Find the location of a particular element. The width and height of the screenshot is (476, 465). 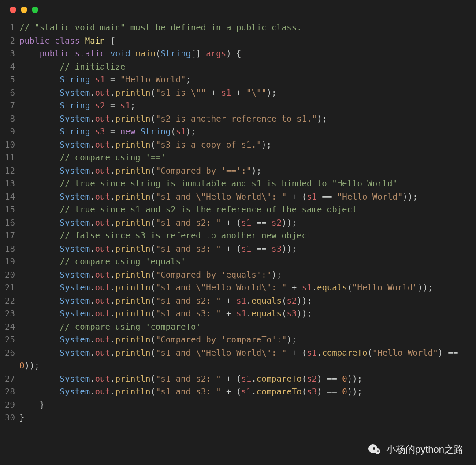

minimize-icon is located at coordinates (24, 10).